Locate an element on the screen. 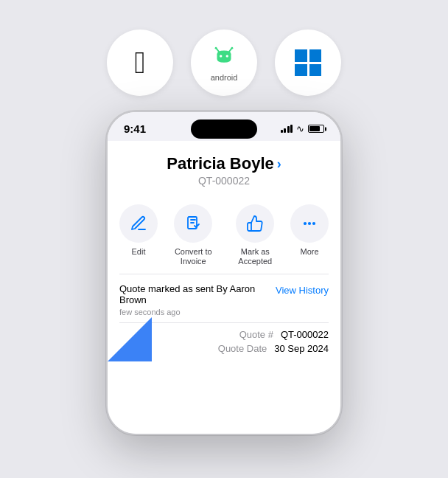 The width and height of the screenshot is (448, 478). view-history-link: View History is located at coordinates (302, 289).